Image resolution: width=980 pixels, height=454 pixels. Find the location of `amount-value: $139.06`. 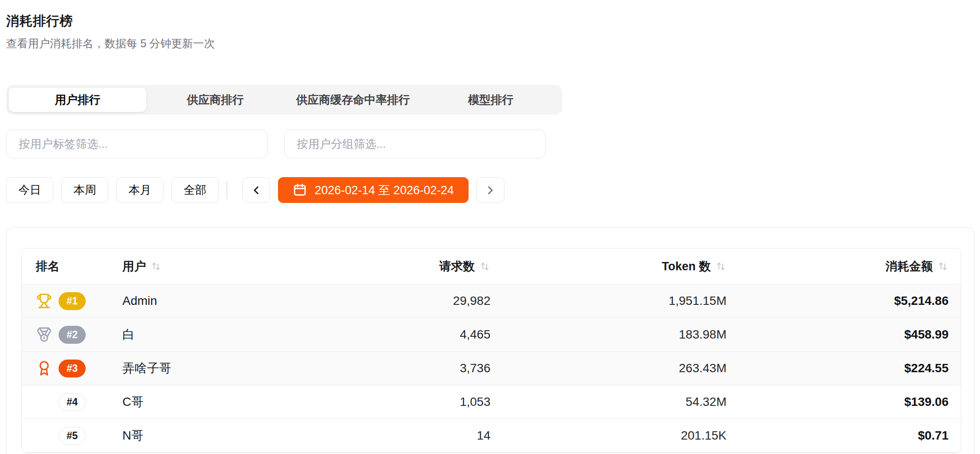

amount-value: $139.06 is located at coordinates (927, 402).